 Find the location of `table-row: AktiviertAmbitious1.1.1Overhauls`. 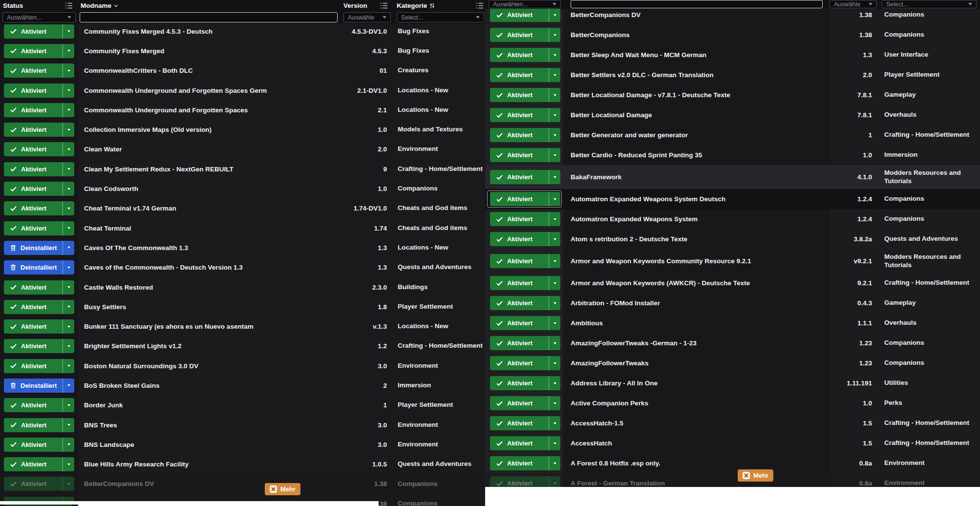

table-row: AktiviertAmbitious1.1.1Overhauls is located at coordinates (733, 323).